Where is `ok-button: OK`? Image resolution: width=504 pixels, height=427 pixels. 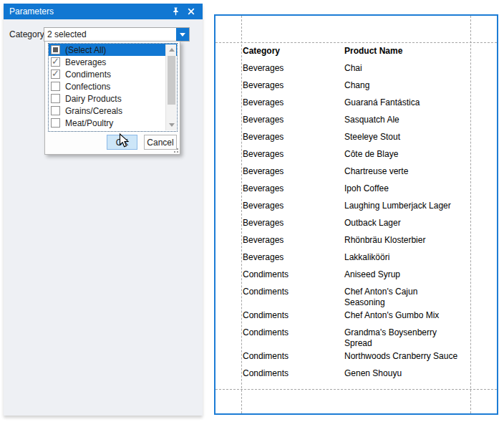
ok-button: OK is located at coordinates (122, 142).